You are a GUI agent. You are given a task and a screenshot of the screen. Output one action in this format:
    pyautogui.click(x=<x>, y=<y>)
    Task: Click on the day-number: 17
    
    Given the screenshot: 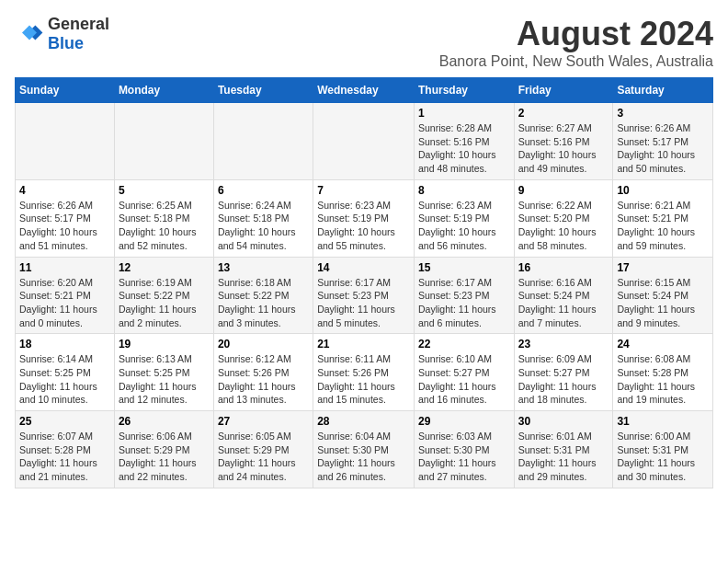 What is the action you would take?
    pyautogui.click(x=663, y=268)
    